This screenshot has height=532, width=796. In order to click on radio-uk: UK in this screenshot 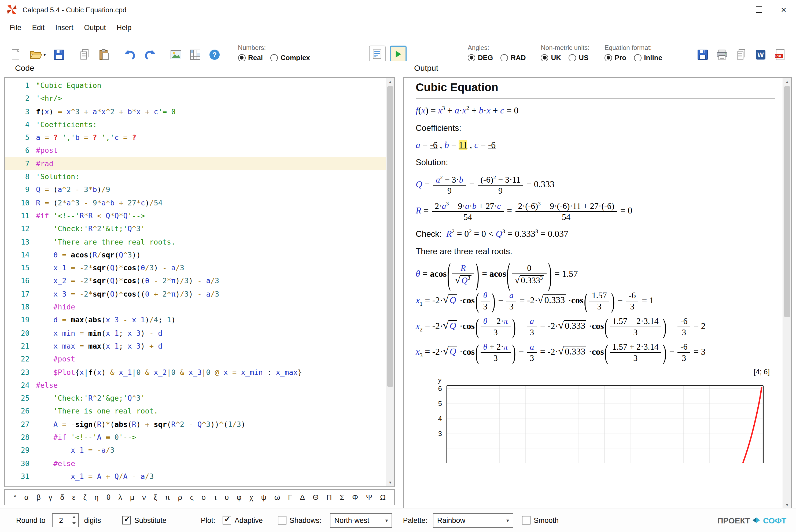, I will do `click(551, 58)`.